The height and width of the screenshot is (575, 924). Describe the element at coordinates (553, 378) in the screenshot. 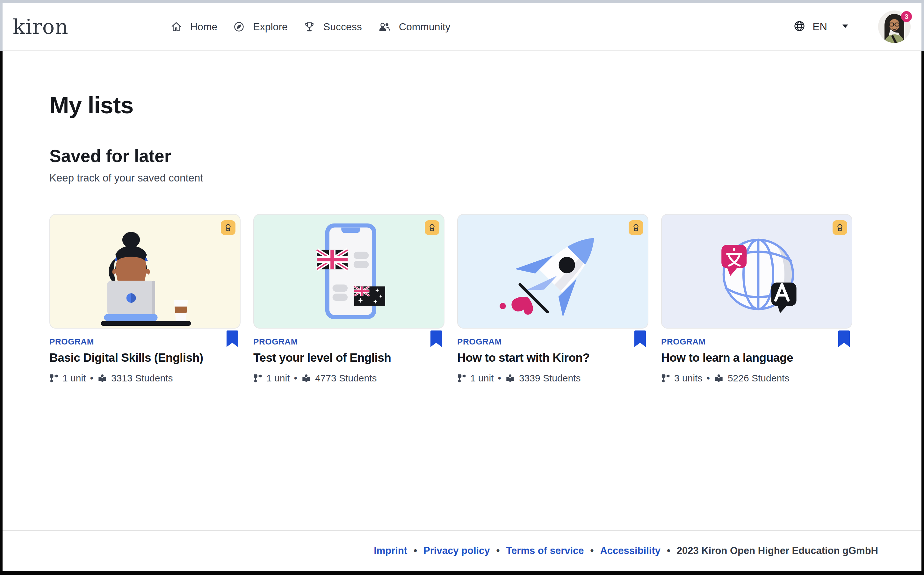

I see `card-meta: 1 unit • 3339 Students` at that location.